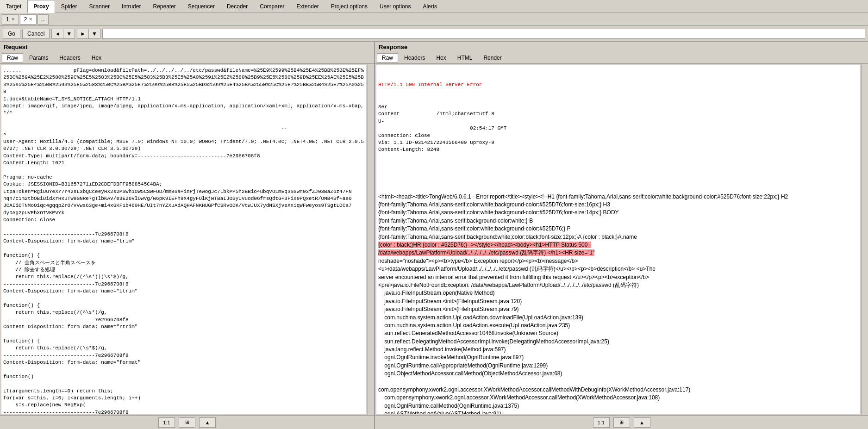 The image size is (868, 429). Describe the element at coordinates (12, 58) in the screenshot. I see `request-tab-raw: Raw` at that location.